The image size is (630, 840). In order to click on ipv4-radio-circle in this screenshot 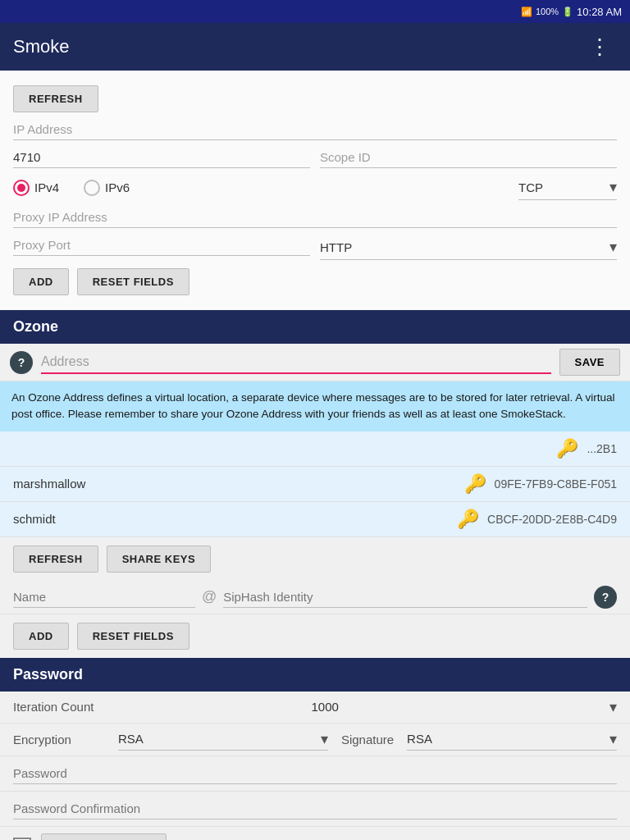, I will do `click(21, 188)`.